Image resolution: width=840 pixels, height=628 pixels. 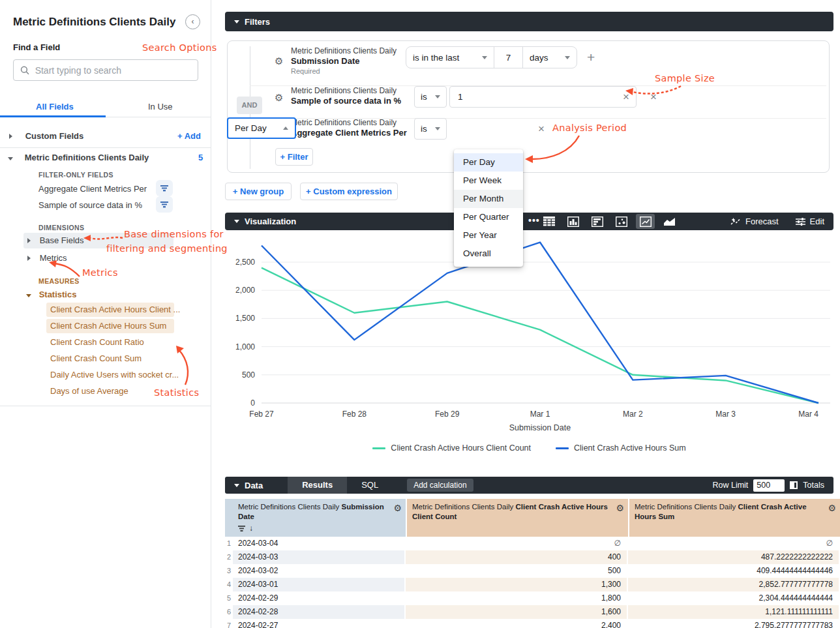 I want to click on menu-option-per-day: Per Day, so click(x=488, y=162).